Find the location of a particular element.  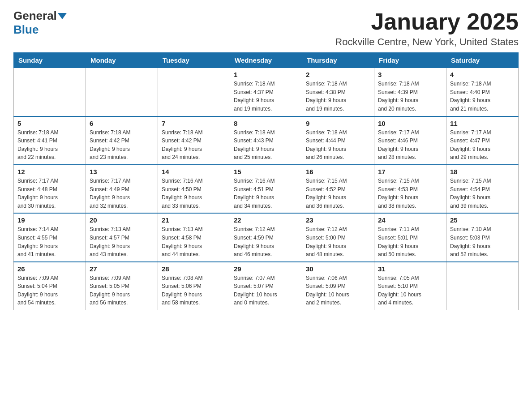

day-number: 19 is located at coordinates (50, 220).